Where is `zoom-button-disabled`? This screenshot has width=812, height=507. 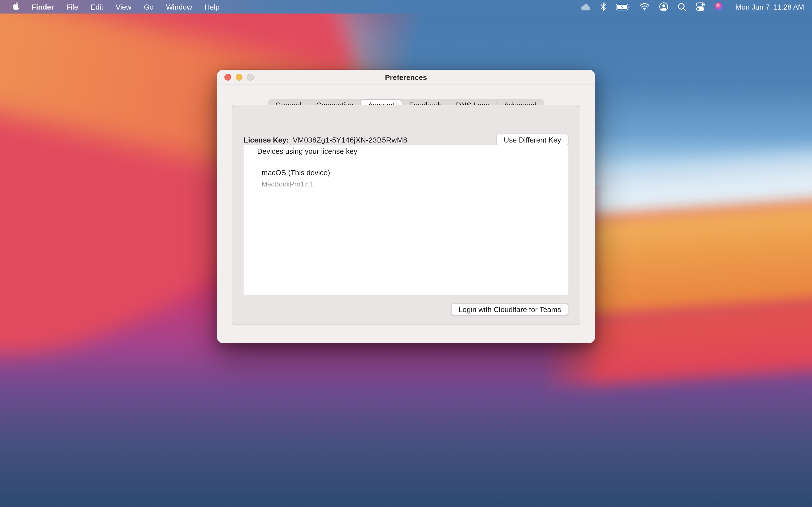 zoom-button-disabled is located at coordinates (250, 77).